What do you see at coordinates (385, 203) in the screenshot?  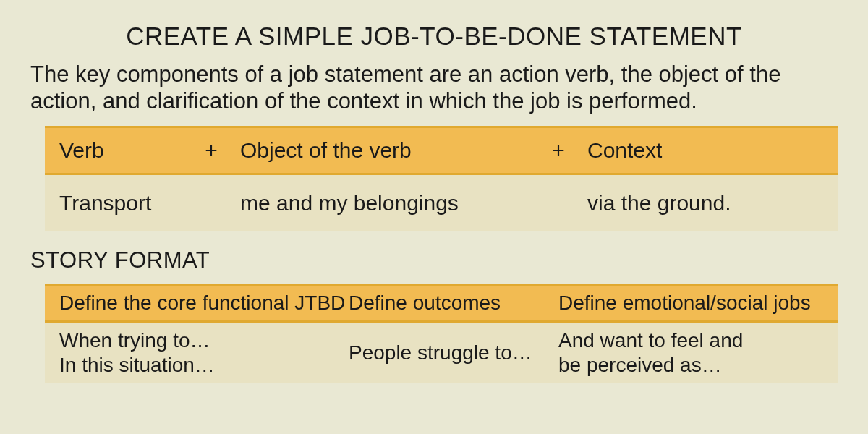 I see `cell-object: me and my belongings` at bounding box center [385, 203].